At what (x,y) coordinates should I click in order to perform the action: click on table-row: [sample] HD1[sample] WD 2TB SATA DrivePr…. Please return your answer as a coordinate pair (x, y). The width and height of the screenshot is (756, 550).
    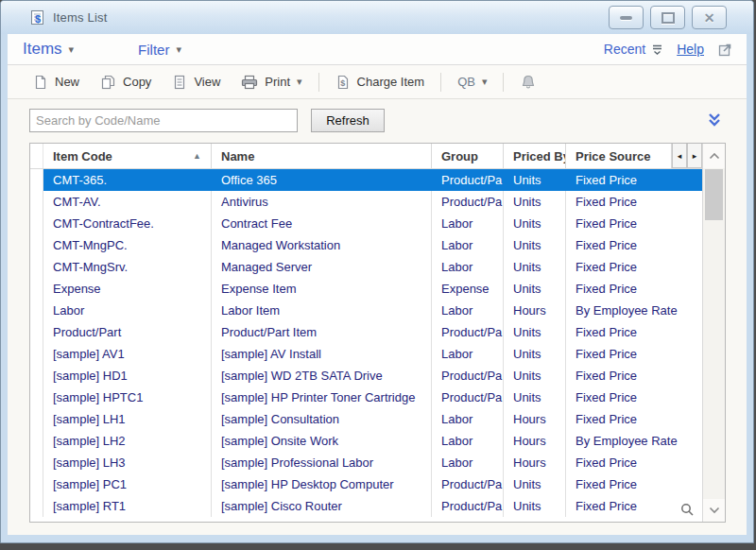
    Looking at the image, I should click on (367, 376).